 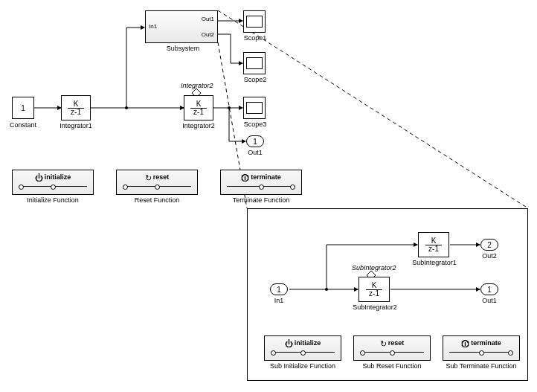 What do you see at coordinates (183, 48) in the screenshot?
I see `subsystem-label: Subsystem` at bounding box center [183, 48].